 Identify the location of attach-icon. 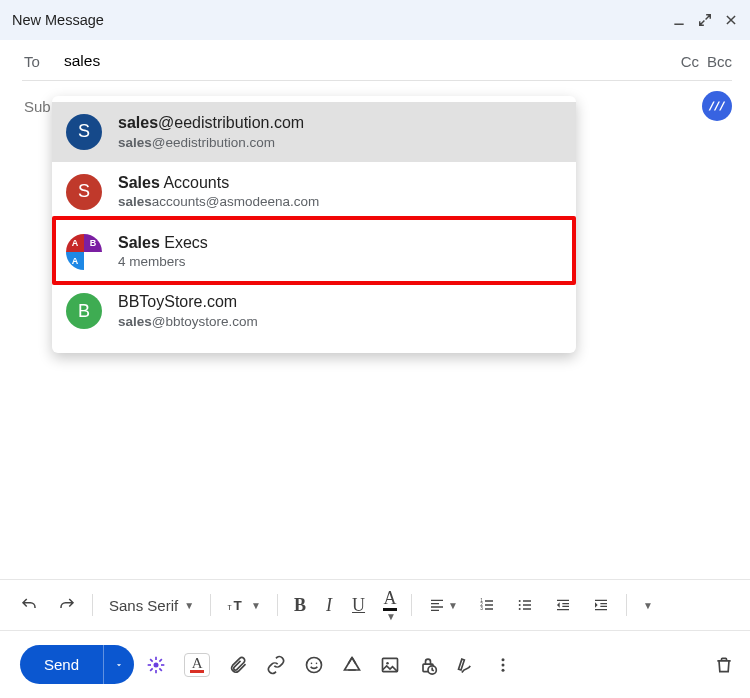
(238, 665).